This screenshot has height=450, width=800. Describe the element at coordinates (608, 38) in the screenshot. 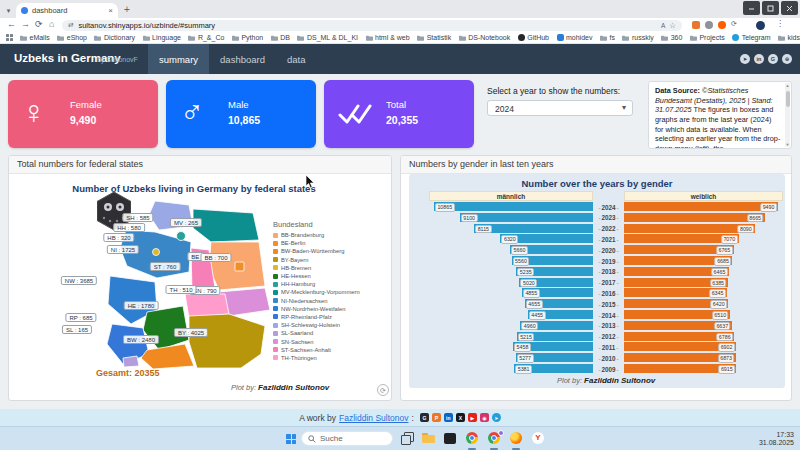

I see `bookmark-item: fs` at that location.